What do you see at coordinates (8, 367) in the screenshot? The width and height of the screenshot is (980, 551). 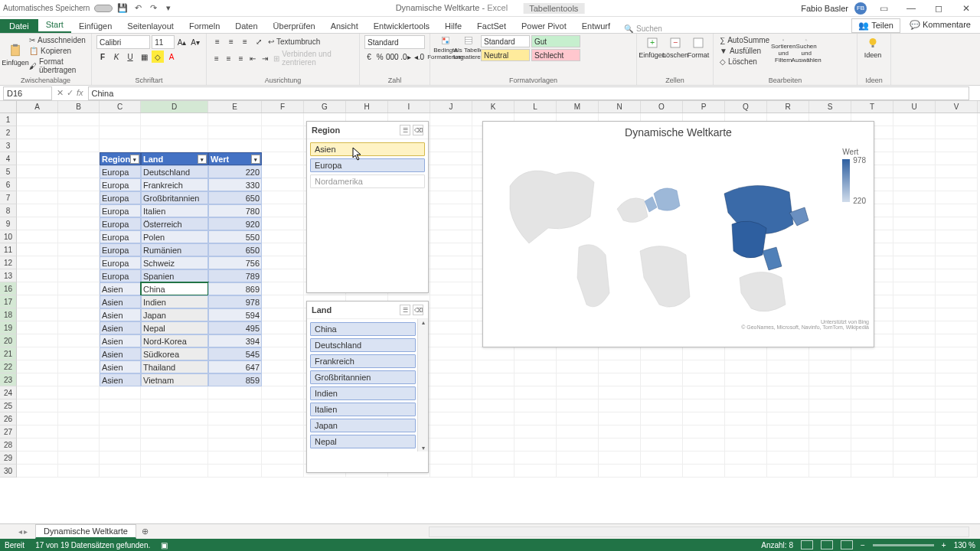 I see `row-header: 22` at bounding box center [8, 367].